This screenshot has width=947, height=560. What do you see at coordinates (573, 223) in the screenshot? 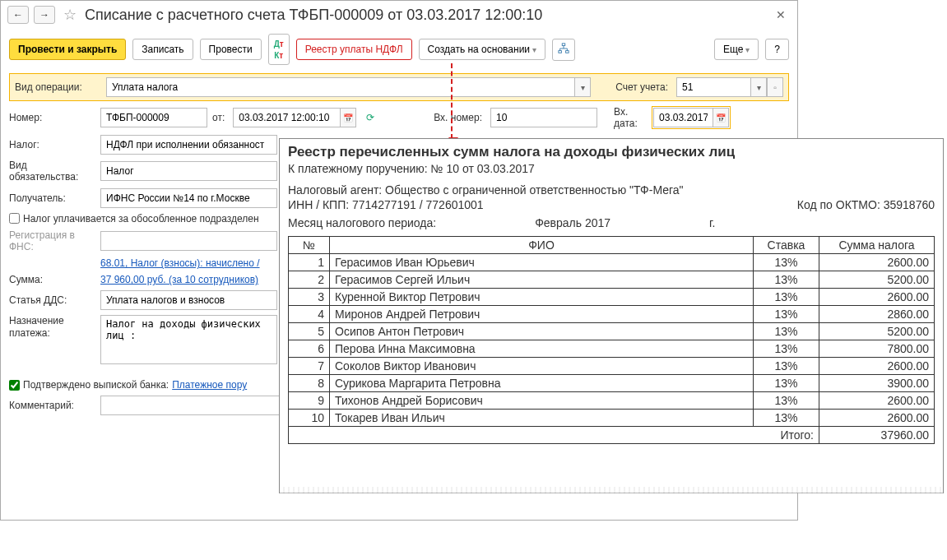
I see `report-period-value: Февраль 2017` at bounding box center [573, 223].